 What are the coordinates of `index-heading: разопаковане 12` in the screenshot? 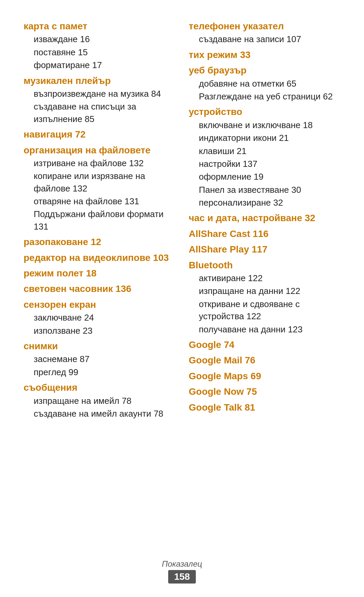 It's located at (99, 242).